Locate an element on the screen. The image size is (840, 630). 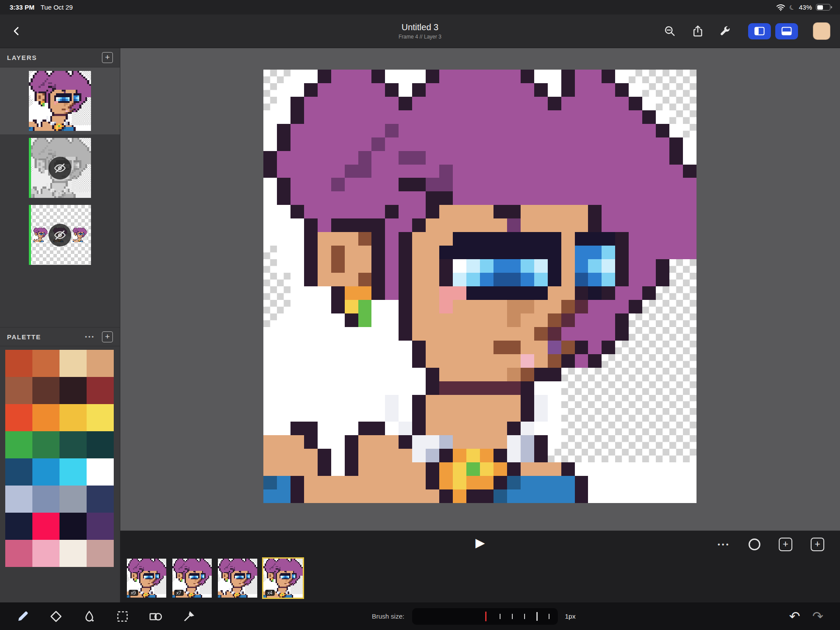
layer-2-hidden-button is located at coordinates (60, 168).